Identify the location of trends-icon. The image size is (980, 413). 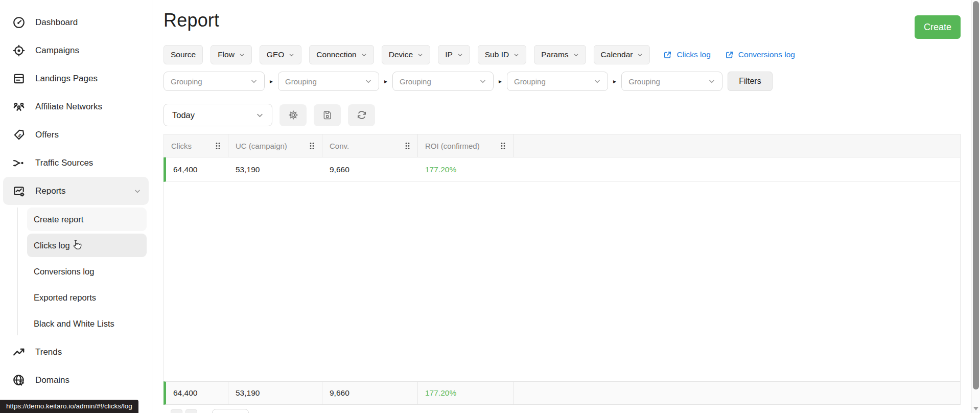
(19, 352).